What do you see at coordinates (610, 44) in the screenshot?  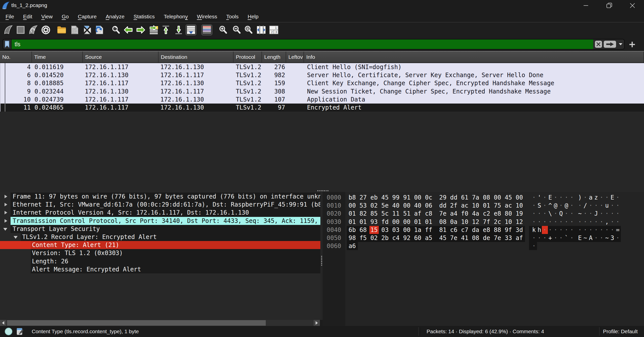 I see `filter-apply-button` at bounding box center [610, 44].